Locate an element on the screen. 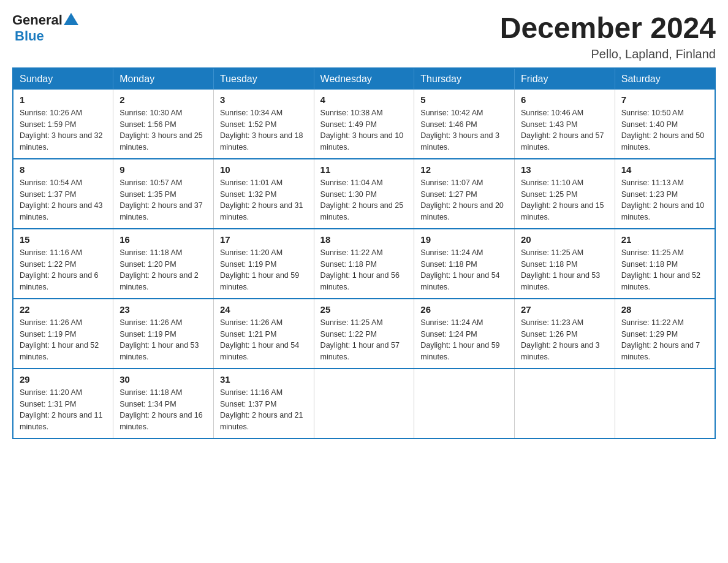  day-info: Sunrise: 11:26 AM Sunset: 1:21 PM Daylig… is located at coordinates (264, 340).